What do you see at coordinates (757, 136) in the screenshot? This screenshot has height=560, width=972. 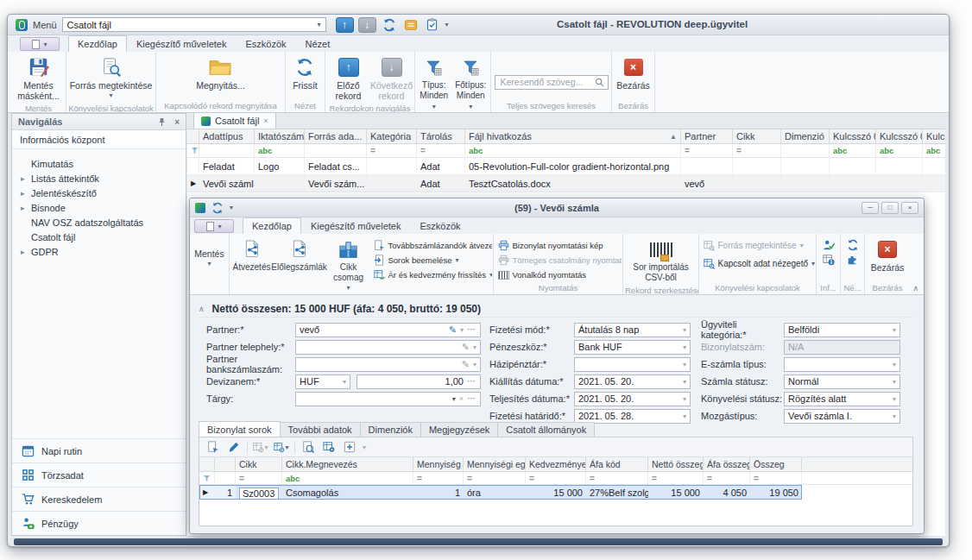 I see `column-header: Cikk` at bounding box center [757, 136].